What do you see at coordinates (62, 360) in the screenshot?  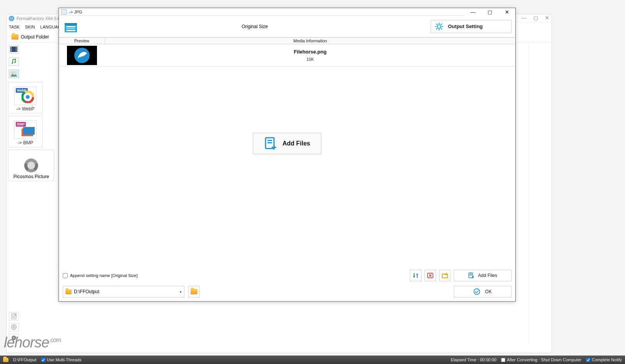 I see `multithreads-checkbox: Use Multi-Threads` at bounding box center [62, 360].